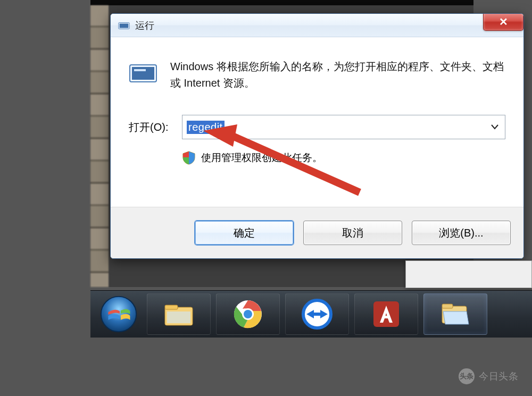 The width and height of the screenshot is (532, 396). What do you see at coordinates (503, 22) in the screenshot?
I see `close-icon: ✕` at bounding box center [503, 22].